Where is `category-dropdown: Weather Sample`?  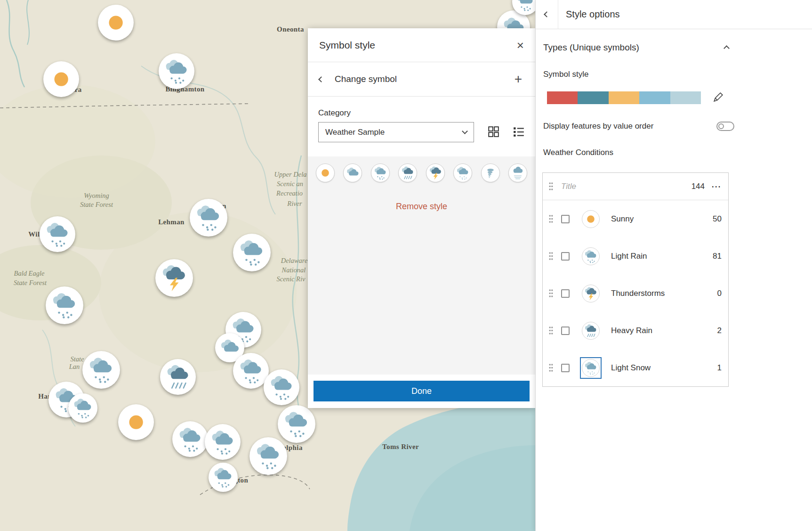
category-dropdown: Weather Sample is located at coordinates (396, 132).